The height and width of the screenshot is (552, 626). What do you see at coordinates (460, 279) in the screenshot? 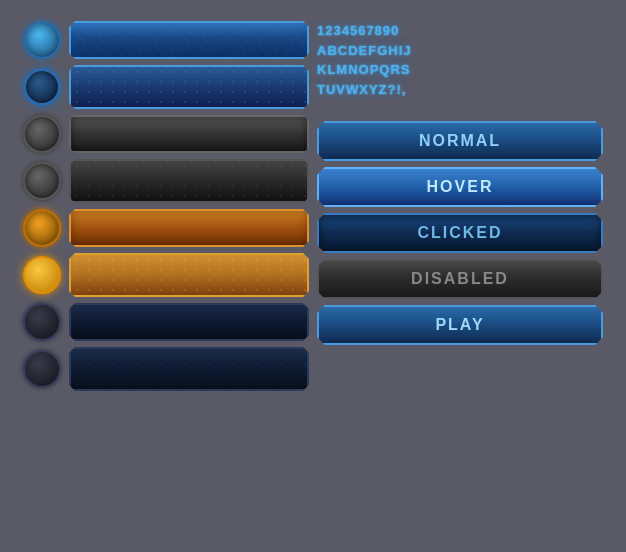
I see `btn-disabled-label: DISABLED` at bounding box center [460, 279].